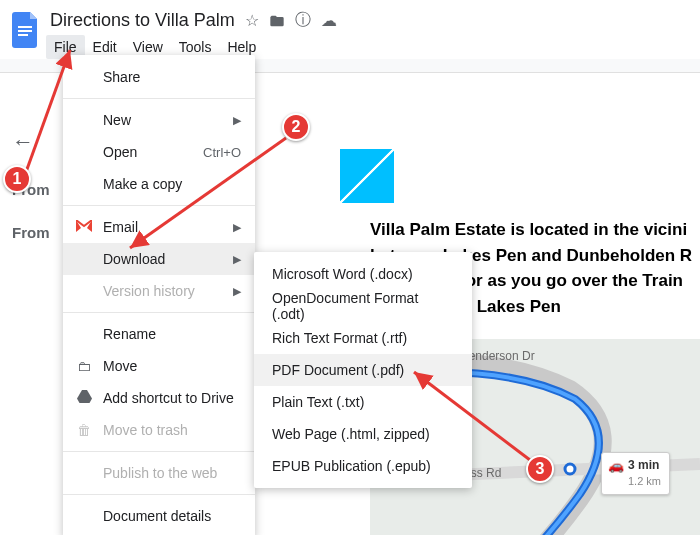  I want to click on file-share: Share, so click(159, 77).